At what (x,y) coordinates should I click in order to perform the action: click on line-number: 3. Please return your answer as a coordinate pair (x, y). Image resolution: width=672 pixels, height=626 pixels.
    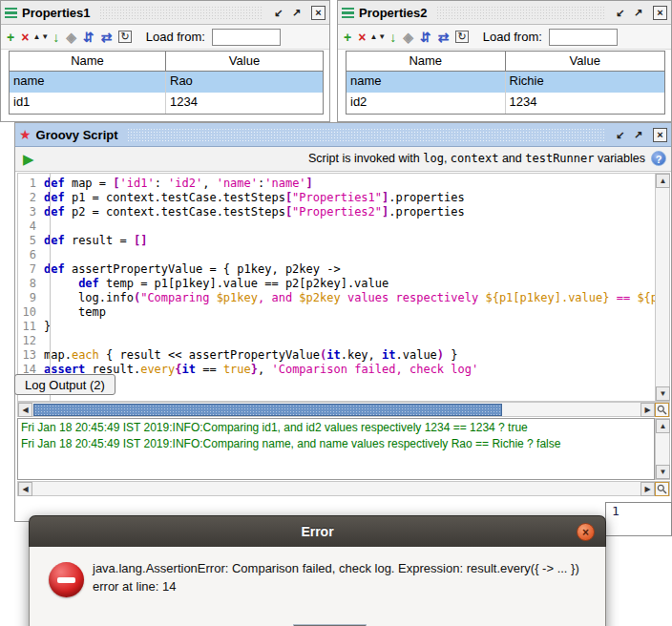
    Looking at the image, I should click on (31, 212).